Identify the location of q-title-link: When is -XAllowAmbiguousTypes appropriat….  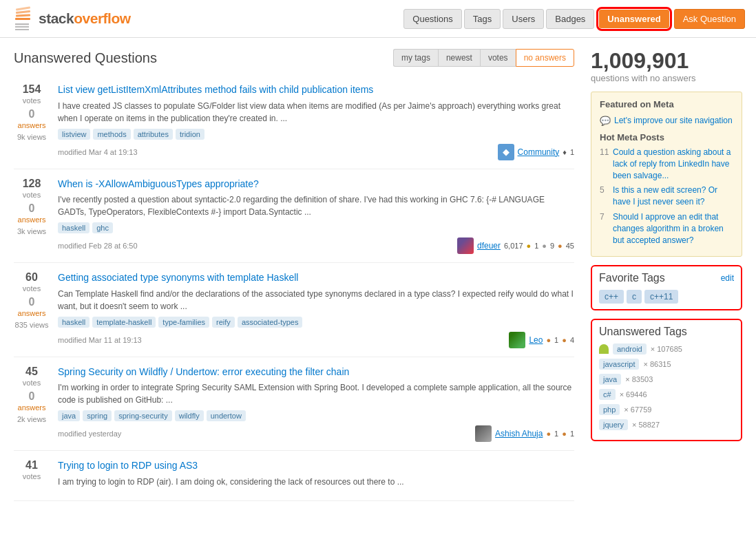
(316, 184).